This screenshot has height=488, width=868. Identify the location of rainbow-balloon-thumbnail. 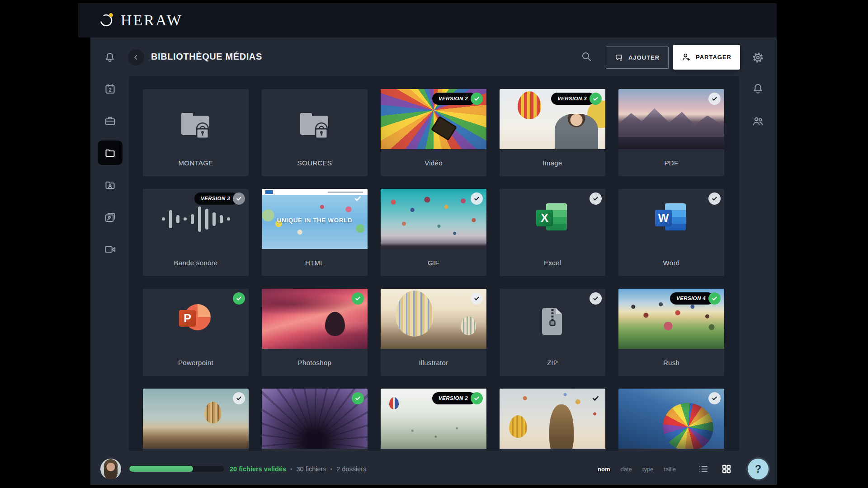
(671, 418).